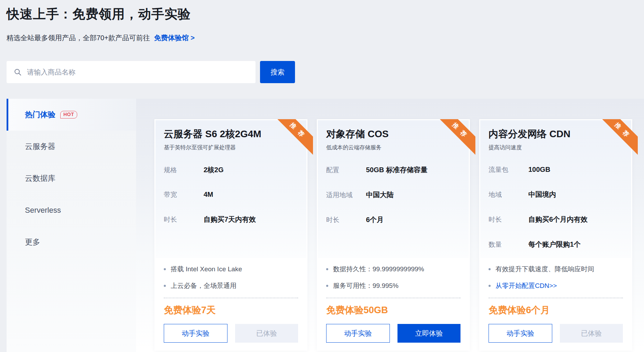  Describe the element at coordinates (366, 286) in the screenshot. I see `bullet-text: 服务可用性：99.995%` at that location.